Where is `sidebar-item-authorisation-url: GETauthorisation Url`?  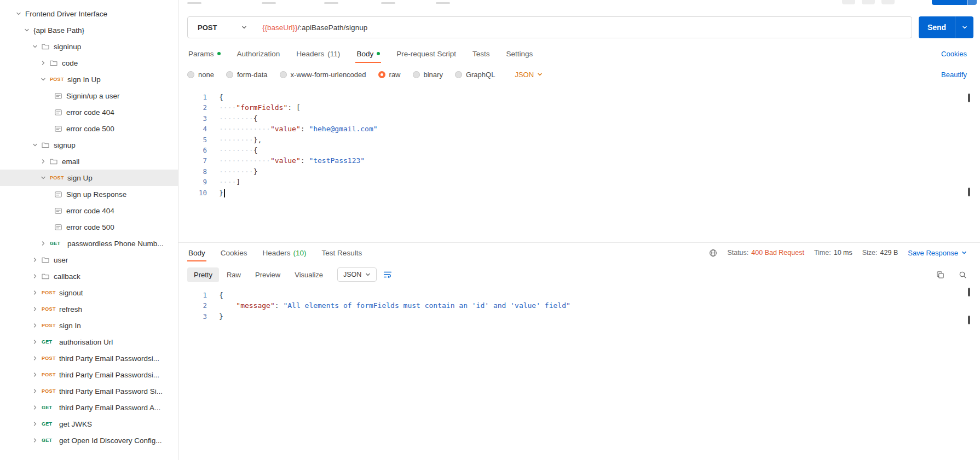 sidebar-item-authorisation-url: GETauthorisation Url is located at coordinates (89, 342).